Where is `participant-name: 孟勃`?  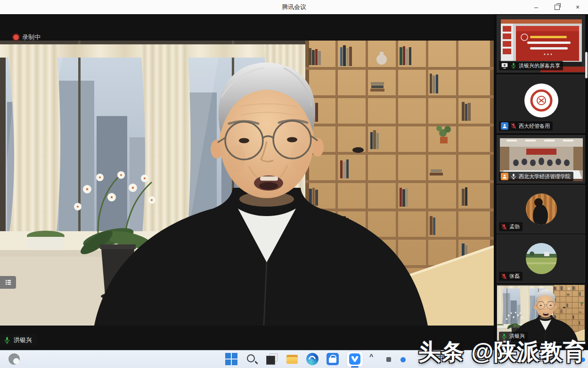
participant-name: 孟勃 is located at coordinates (514, 226).